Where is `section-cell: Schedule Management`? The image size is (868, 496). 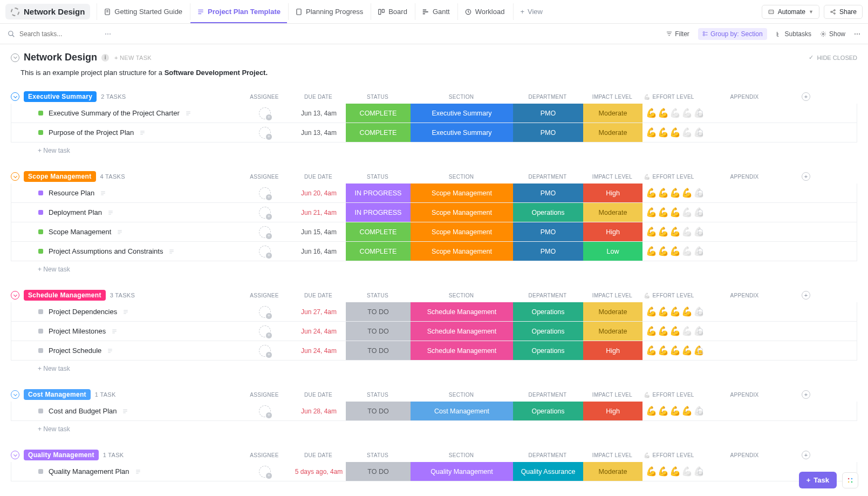
section-cell: Schedule Management is located at coordinates (462, 351).